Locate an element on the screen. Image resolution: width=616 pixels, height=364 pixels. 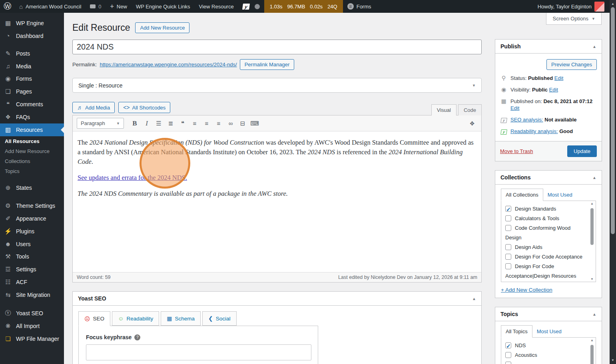
sidebar-item-pages: ❏ Pages is located at coordinates (32, 91).